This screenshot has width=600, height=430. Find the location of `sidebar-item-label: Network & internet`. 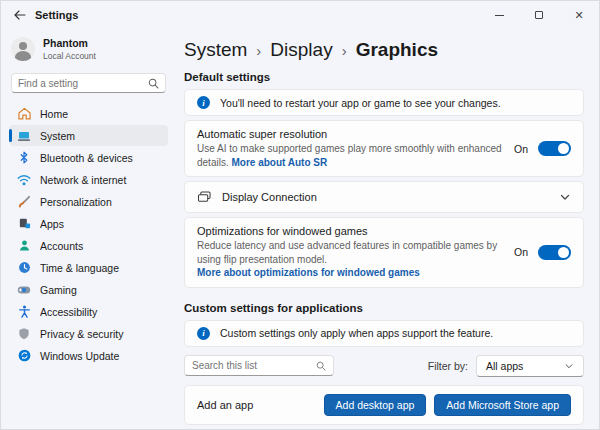

sidebar-item-label: Network & internet is located at coordinates (83, 180).